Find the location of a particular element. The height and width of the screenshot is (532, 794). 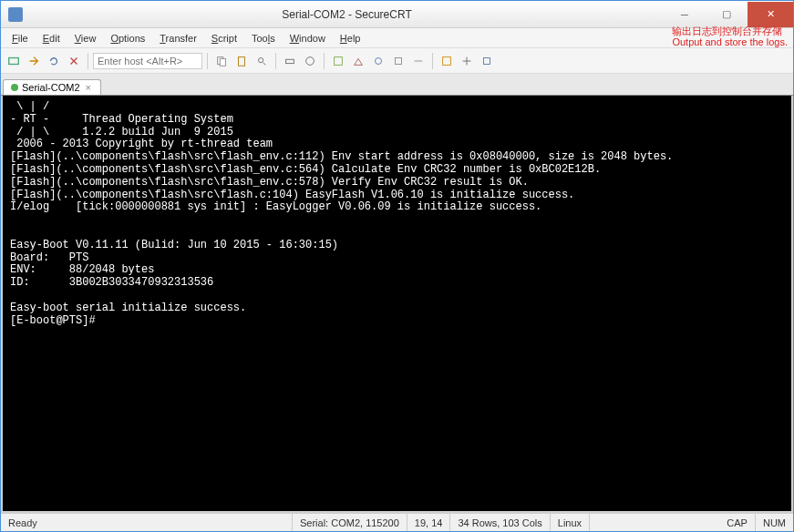

tool3-icon is located at coordinates (378, 61).